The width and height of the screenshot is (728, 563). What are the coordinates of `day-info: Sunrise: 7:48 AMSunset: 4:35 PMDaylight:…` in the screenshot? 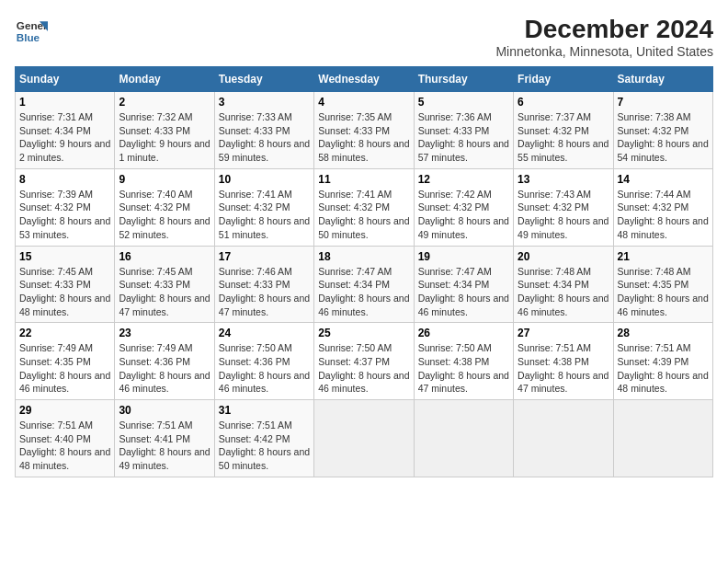 It's located at (664, 293).